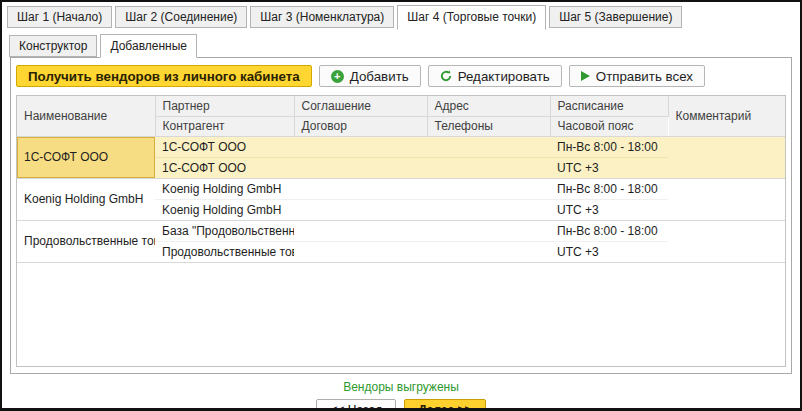 The image size is (802, 411). I want to click on footer-buttons: << Назад Далее >>, so click(401, 405).